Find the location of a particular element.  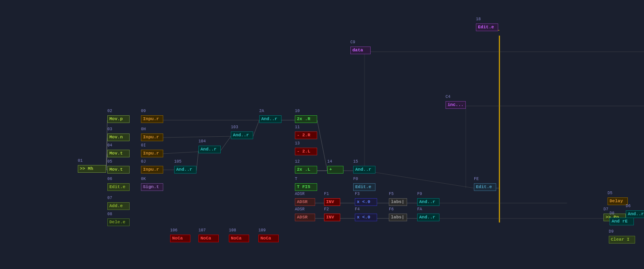

node-104: And..r is located at coordinates (210, 150).